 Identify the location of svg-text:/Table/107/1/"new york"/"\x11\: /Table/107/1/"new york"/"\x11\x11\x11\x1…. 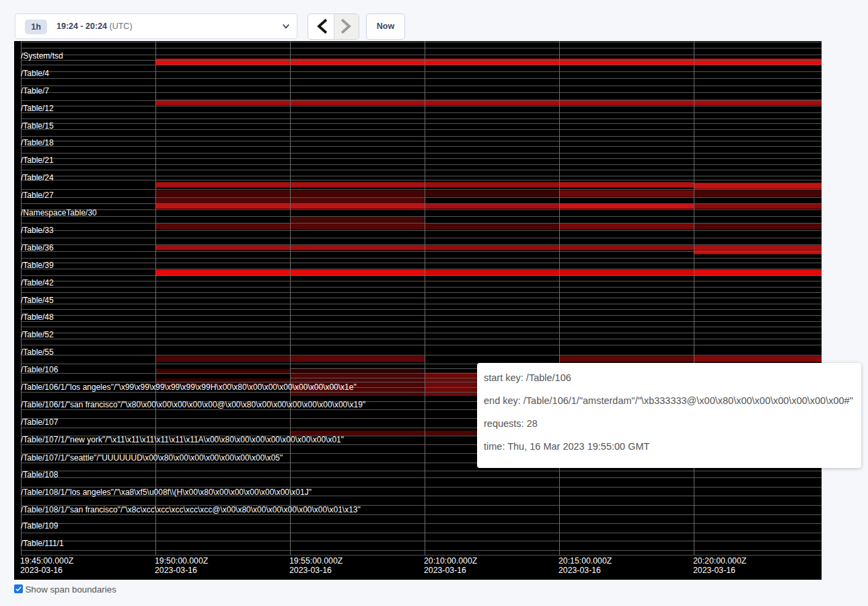
(182, 440).